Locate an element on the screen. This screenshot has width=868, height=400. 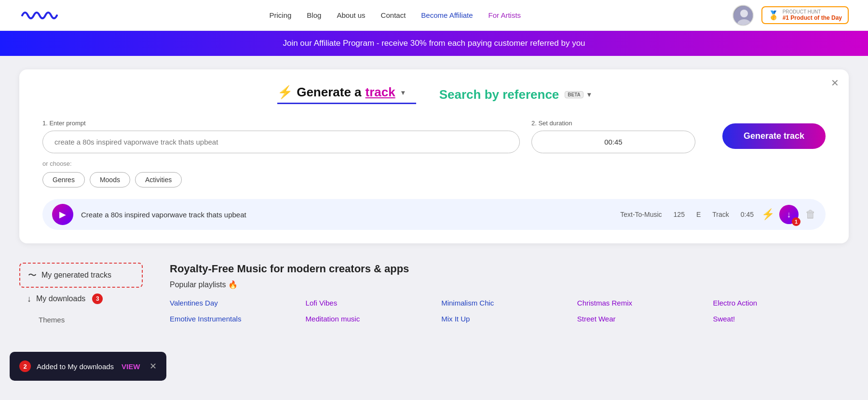
track-actions: ⚡ ↓ 1 🗑 is located at coordinates (789, 214).